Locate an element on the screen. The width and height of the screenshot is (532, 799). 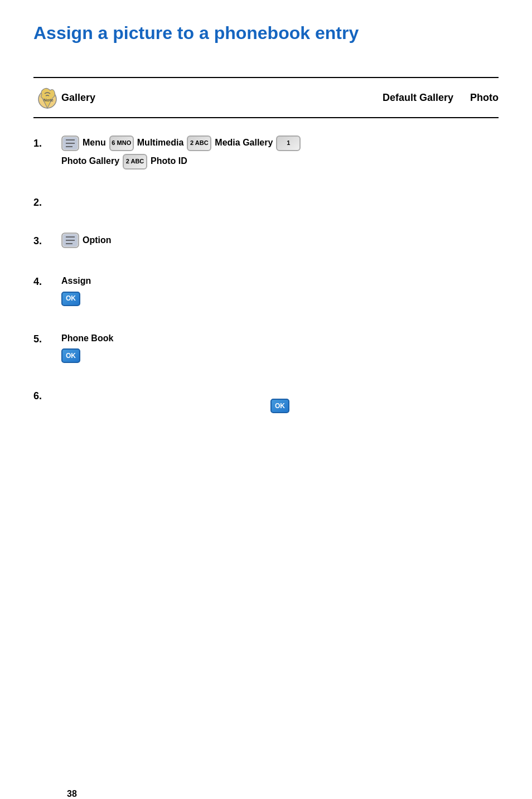
step-4-line-2: OK is located at coordinates (280, 299).